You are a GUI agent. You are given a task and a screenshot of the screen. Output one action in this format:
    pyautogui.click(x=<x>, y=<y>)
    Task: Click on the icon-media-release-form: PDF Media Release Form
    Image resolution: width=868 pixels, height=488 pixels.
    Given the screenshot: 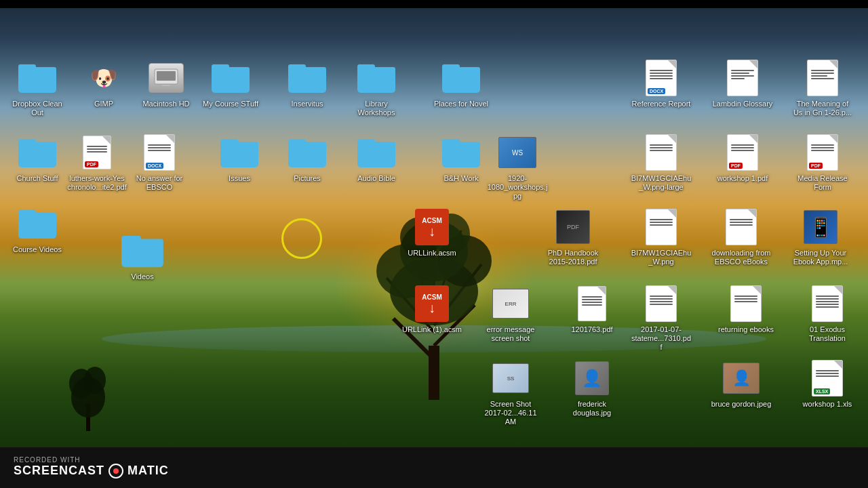 What is the action you would take?
    pyautogui.click(x=823, y=163)
    